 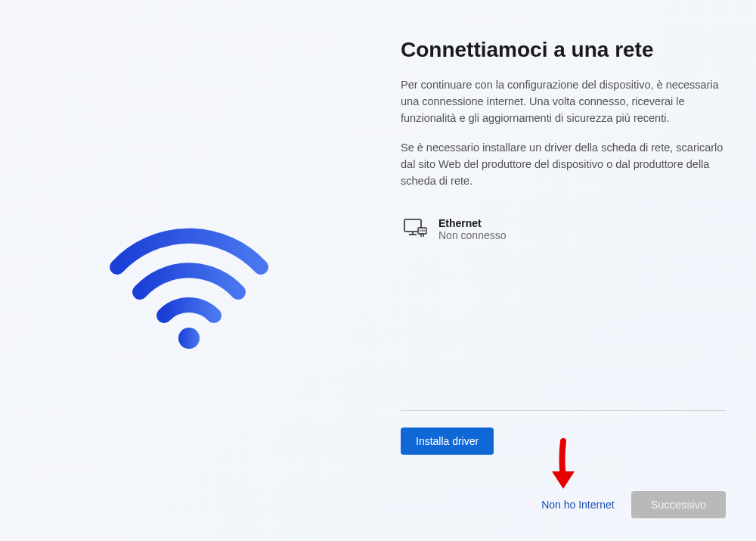 What do you see at coordinates (563, 505) in the screenshot?
I see `footer-row: Non ho Internet Successivo` at bounding box center [563, 505].